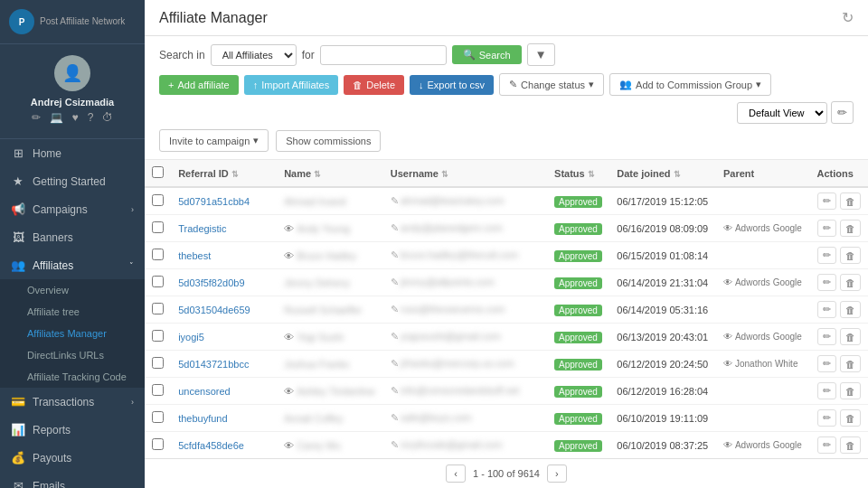  What do you see at coordinates (76, 117) in the screenshot?
I see `heart-icon: ♥` at bounding box center [76, 117].